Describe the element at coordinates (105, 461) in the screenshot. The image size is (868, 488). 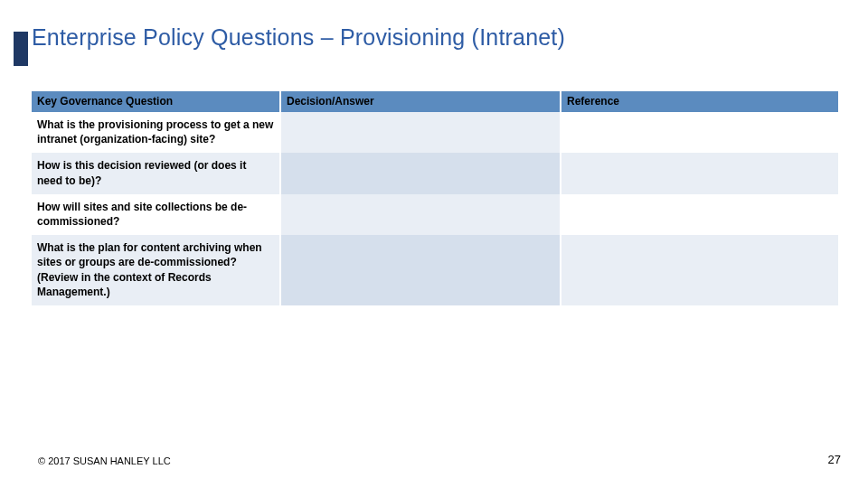
I see `footer-copyright: © 2017 SUSAN HANLEY LLC` at that location.